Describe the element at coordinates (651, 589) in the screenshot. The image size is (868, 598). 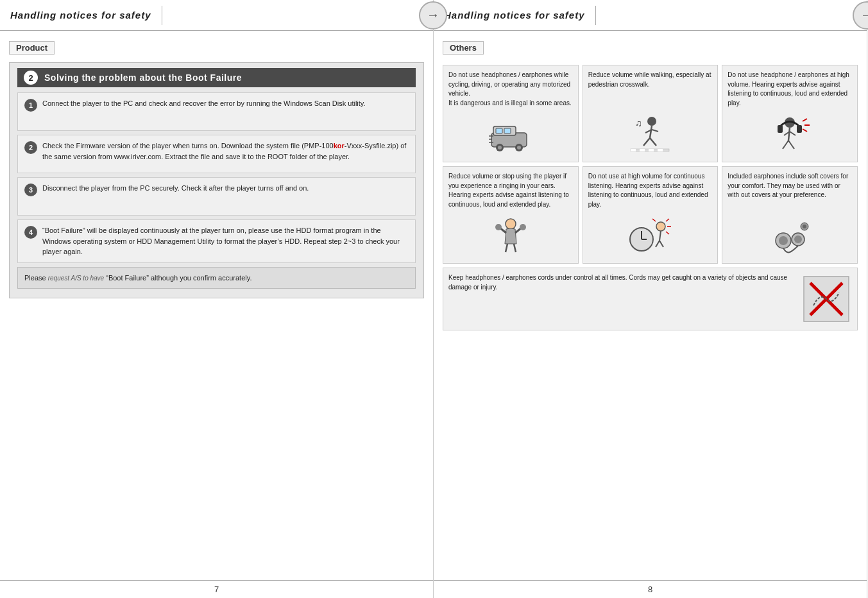
I see `right-page-number: 8` at that location.